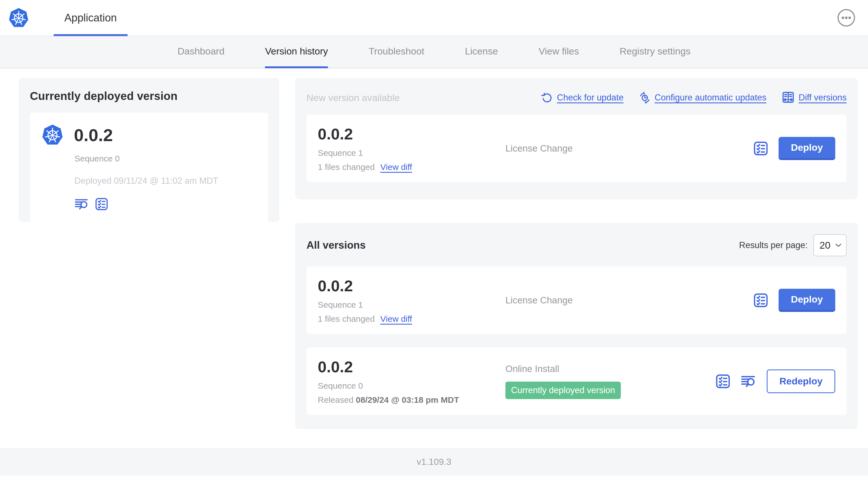 The width and height of the screenshot is (868, 477). Describe the element at coordinates (396, 52) in the screenshot. I see `tab-troubleshoot: Troubleshoot` at that location.